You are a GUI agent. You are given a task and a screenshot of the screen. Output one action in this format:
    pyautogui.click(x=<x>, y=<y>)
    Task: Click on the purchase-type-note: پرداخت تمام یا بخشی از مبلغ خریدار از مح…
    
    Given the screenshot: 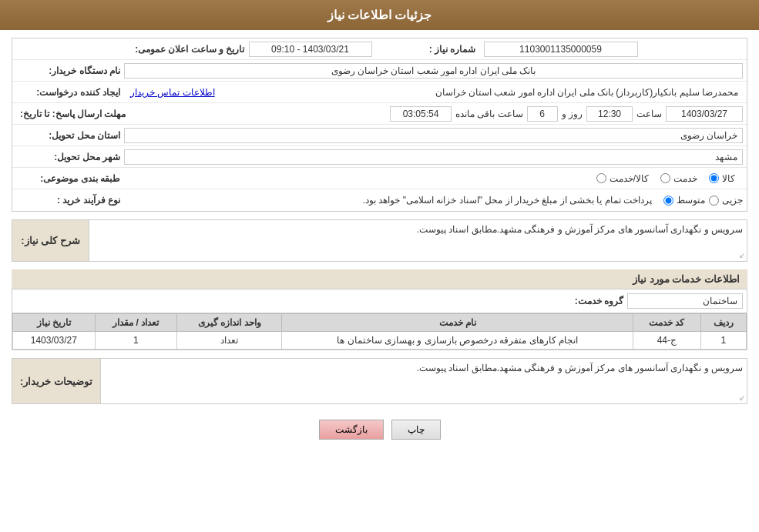 What is the action you would take?
    pyautogui.click(x=507, y=200)
    